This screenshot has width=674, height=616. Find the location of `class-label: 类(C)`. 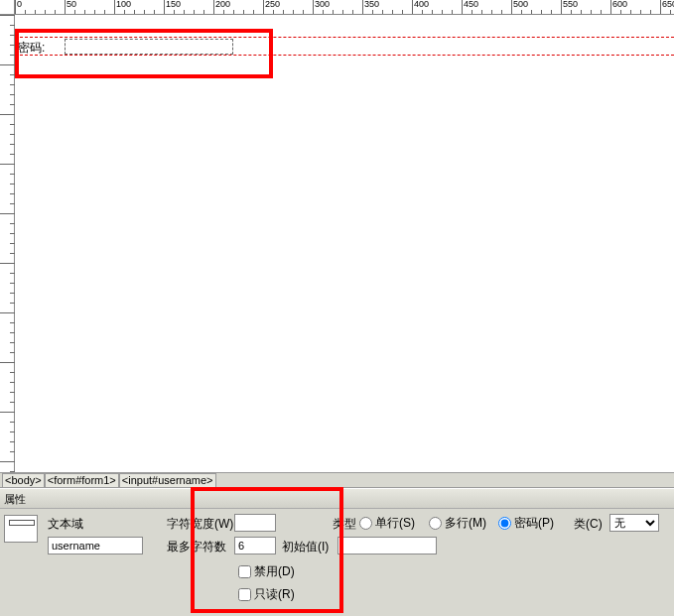

class-label: 类(C) is located at coordinates (588, 524).